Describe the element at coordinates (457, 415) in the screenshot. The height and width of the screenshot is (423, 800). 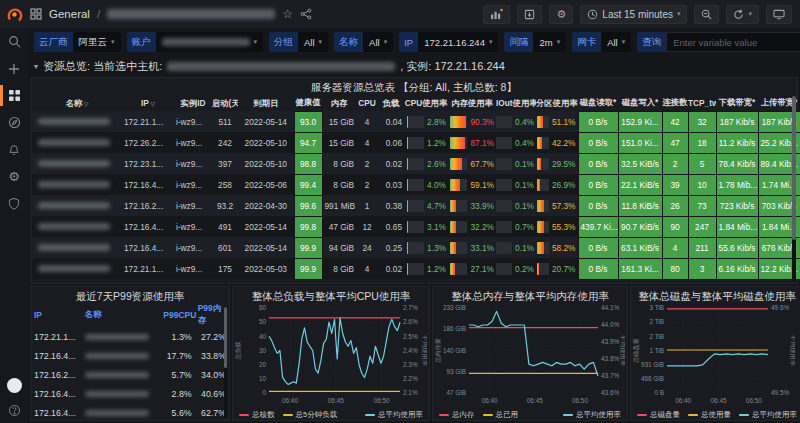
I see `legend-item: 总内存` at that location.